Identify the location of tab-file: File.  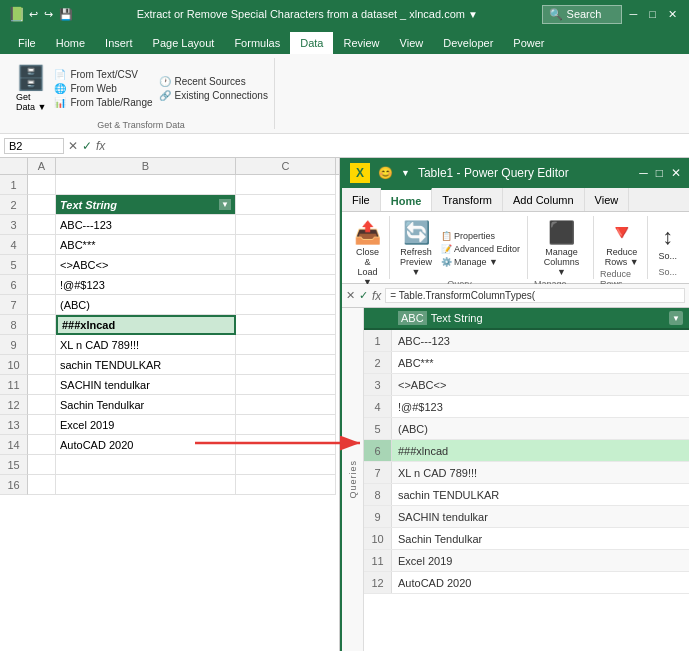
(27, 43).